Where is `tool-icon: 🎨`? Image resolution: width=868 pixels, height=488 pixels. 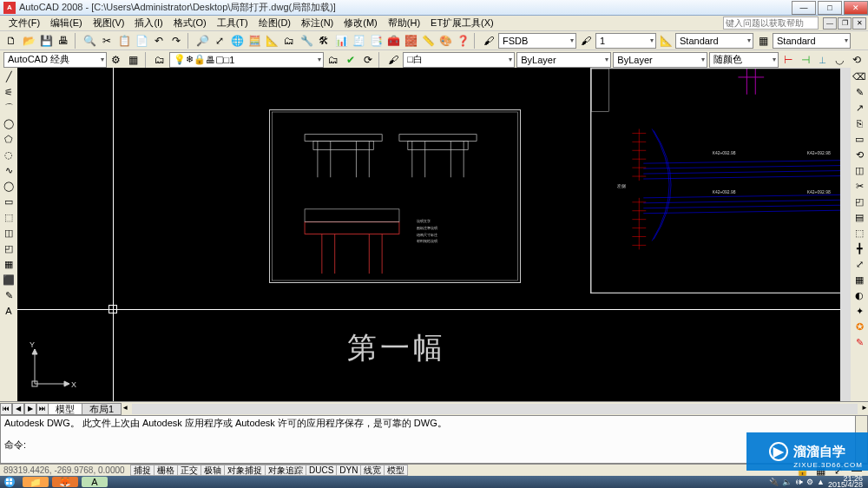
tool-icon: 🎨 is located at coordinates (445, 41).